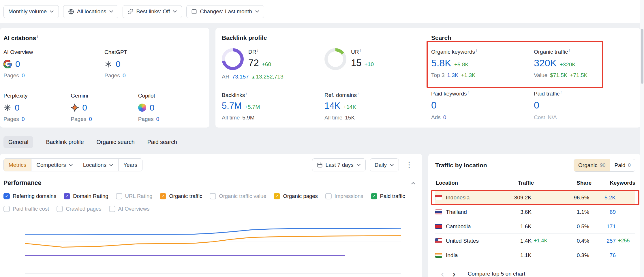 The image size is (644, 277). I want to click on search-section: Search Organic keywordsi 5.8K+5.8K Top 3…, so click(536, 81).